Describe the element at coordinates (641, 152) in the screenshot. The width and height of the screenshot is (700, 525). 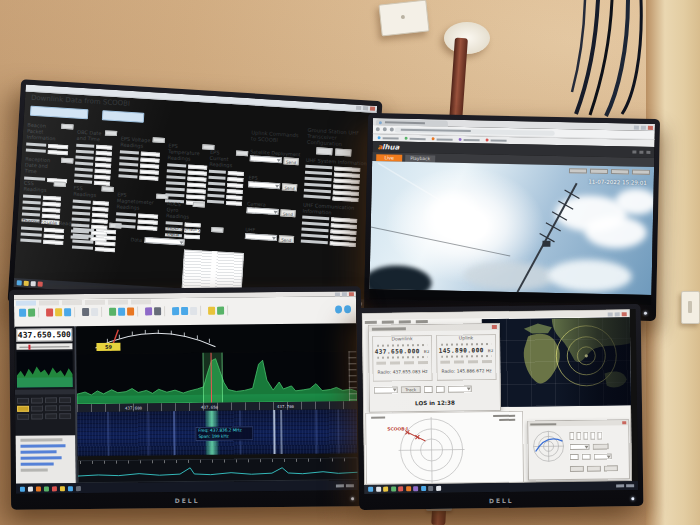
I see `header-icons` at that location.